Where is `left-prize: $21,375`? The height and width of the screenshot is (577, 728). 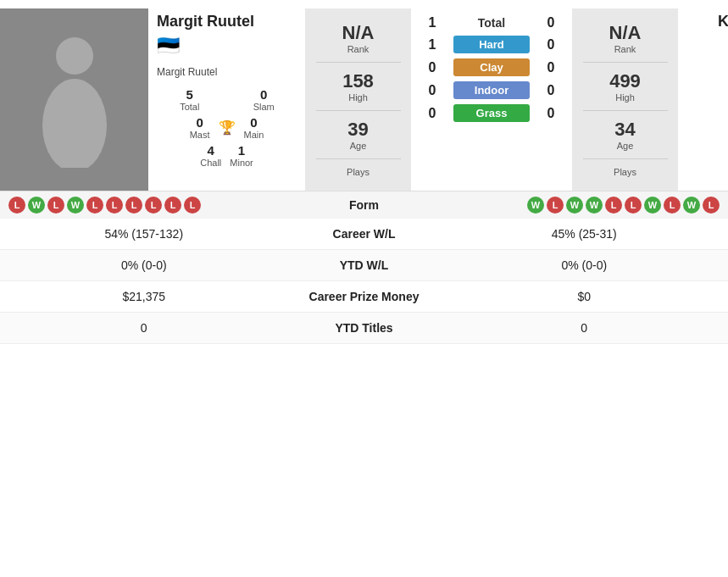
left-prize: $21,375 is located at coordinates (144, 297).